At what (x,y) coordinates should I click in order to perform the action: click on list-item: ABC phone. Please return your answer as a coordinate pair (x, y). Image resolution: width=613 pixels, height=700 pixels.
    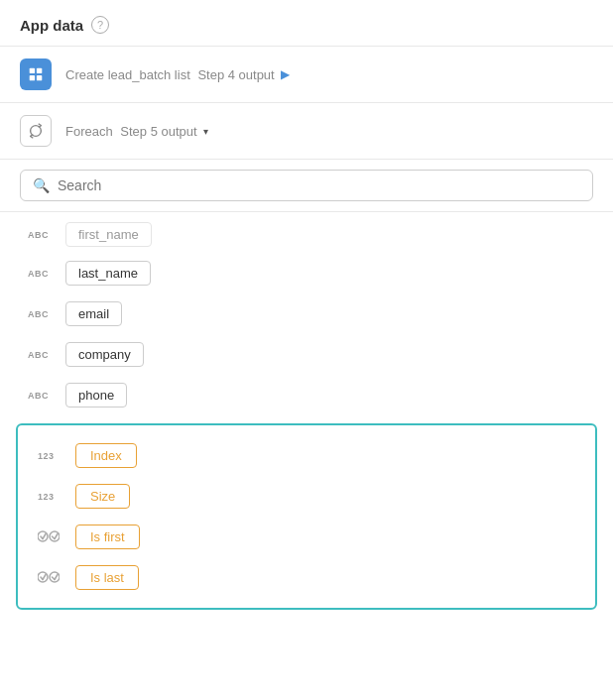
    Looking at the image, I should click on (306, 395).